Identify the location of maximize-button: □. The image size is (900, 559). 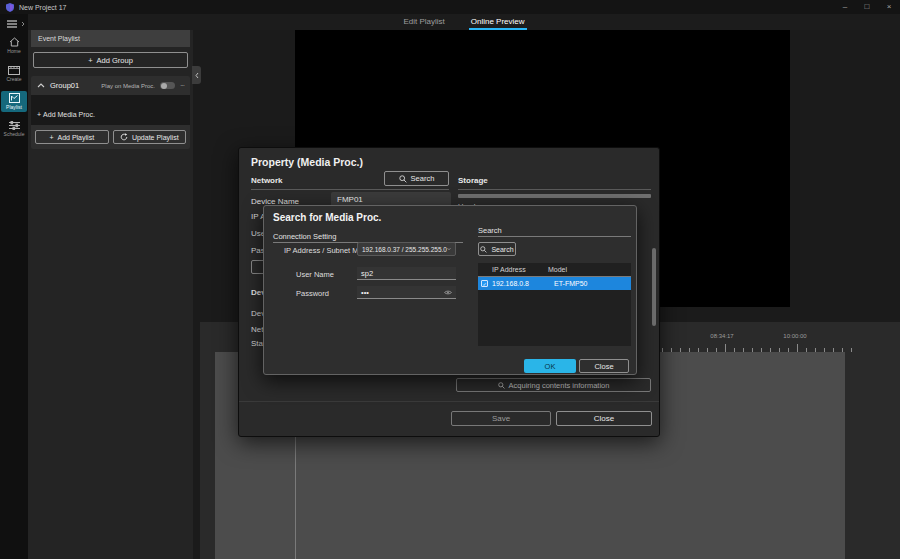
(867, 7).